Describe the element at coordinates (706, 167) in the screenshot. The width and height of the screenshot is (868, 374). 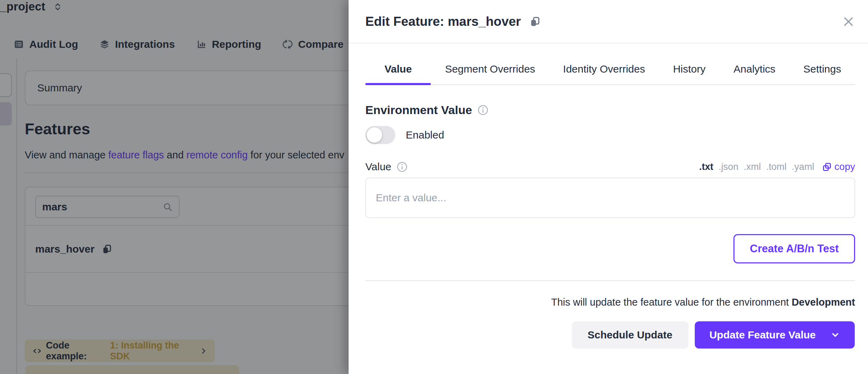
I see `format-txt: .txt` at that location.